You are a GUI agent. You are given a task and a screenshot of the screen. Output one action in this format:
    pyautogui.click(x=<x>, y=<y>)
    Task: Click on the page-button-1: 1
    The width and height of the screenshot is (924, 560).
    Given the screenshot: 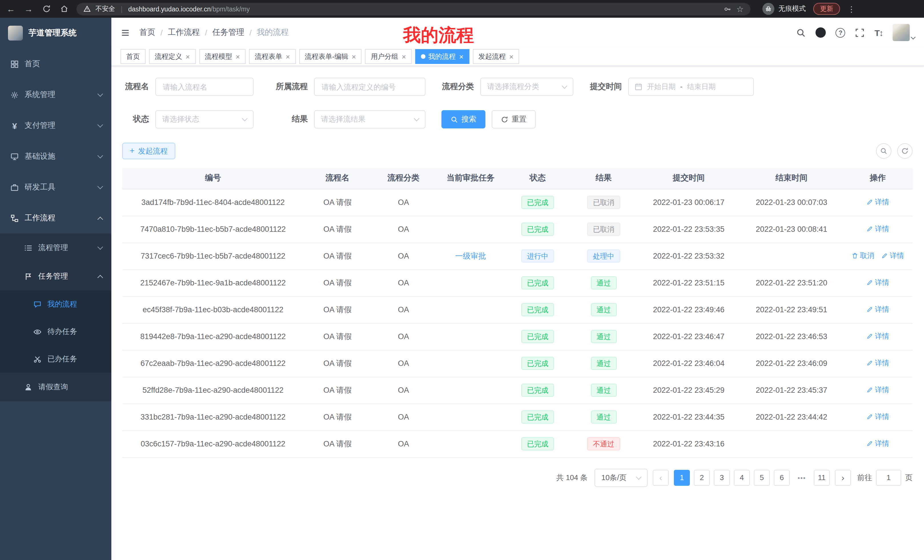 What is the action you would take?
    pyautogui.click(x=682, y=478)
    